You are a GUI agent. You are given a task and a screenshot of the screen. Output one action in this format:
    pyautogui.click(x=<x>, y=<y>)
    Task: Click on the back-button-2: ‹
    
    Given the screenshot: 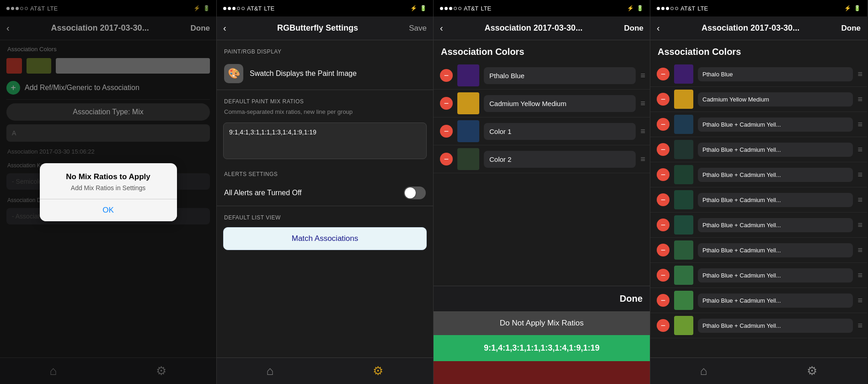 What is the action you would take?
    pyautogui.click(x=225, y=28)
    